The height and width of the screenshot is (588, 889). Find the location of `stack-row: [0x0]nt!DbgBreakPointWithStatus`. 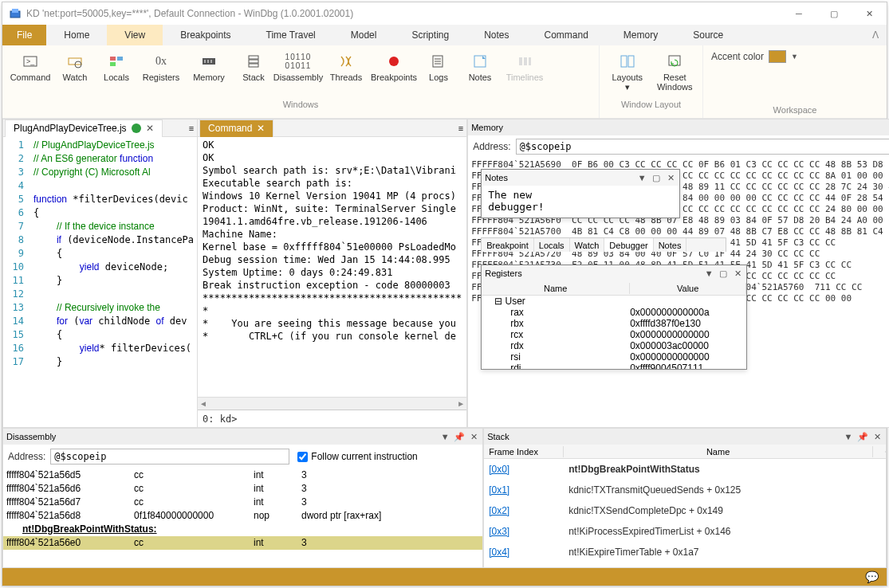

stack-row: [0x0]nt!DbgBreakPointWithStatus is located at coordinates (685, 469).